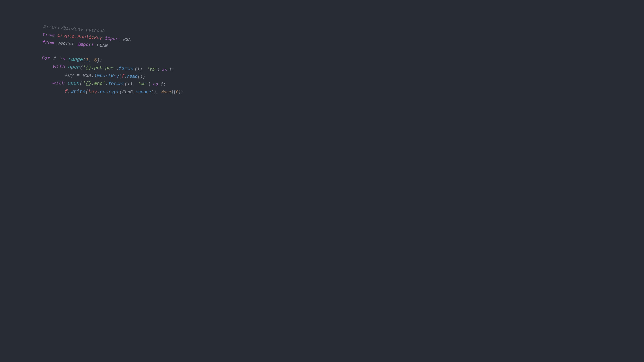  What do you see at coordinates (152, 69) in the screenshot?
I see `string-rb: 'rb'` at bounding box center [152, 69].